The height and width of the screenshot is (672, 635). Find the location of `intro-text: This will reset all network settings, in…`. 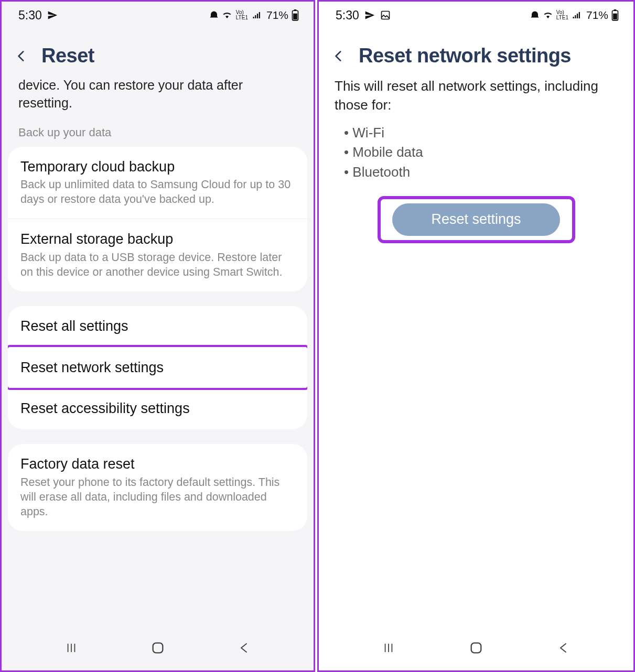

intro-text: This will reset all network settings, in… is located at coordinates (476, 99).